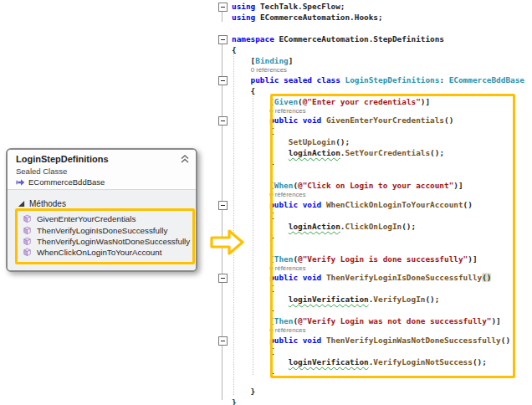 The height and width of the screenshot is (405, 532). Describe the element at coordinates (185, 159) in the screenshot. I see `double-chevron-up-icon` at that location.